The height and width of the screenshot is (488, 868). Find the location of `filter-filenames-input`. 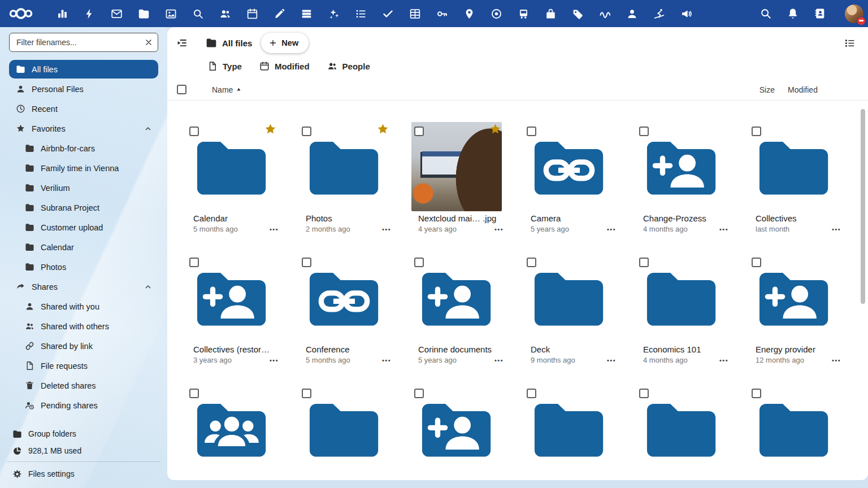

filter-filenames-input is located at coordinates (84, 42).